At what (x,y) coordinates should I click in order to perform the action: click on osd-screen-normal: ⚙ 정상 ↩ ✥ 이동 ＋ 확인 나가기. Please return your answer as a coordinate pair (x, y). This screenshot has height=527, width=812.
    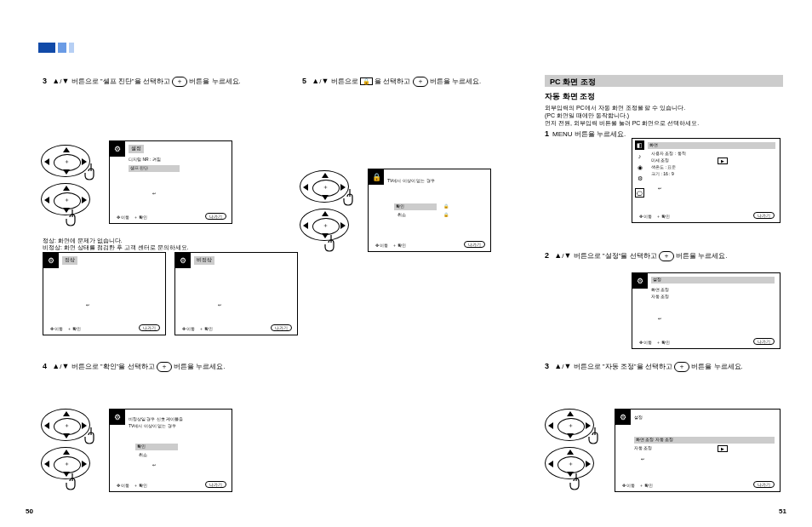
    Looking at the image, I should click on (104, 294).